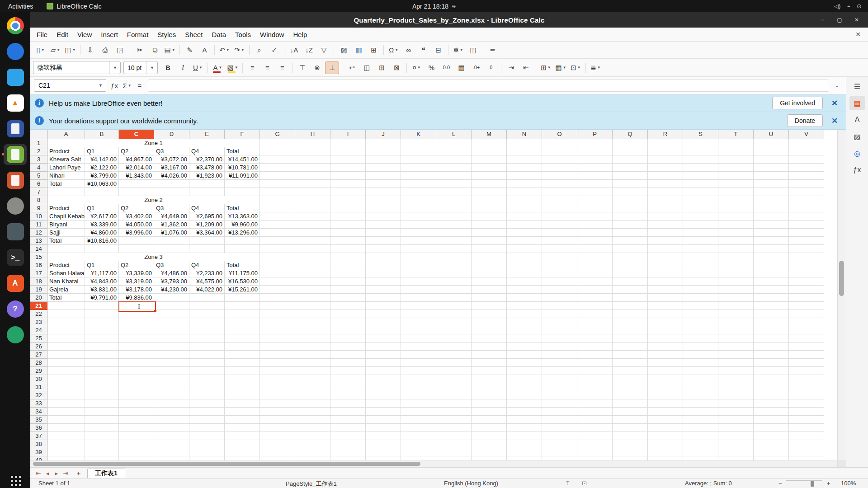 The image size is (868, 488). Describe the element at coordinates (102, 282) in the screenshot. I see `cell-B18: ¥4,843.00` at that location.